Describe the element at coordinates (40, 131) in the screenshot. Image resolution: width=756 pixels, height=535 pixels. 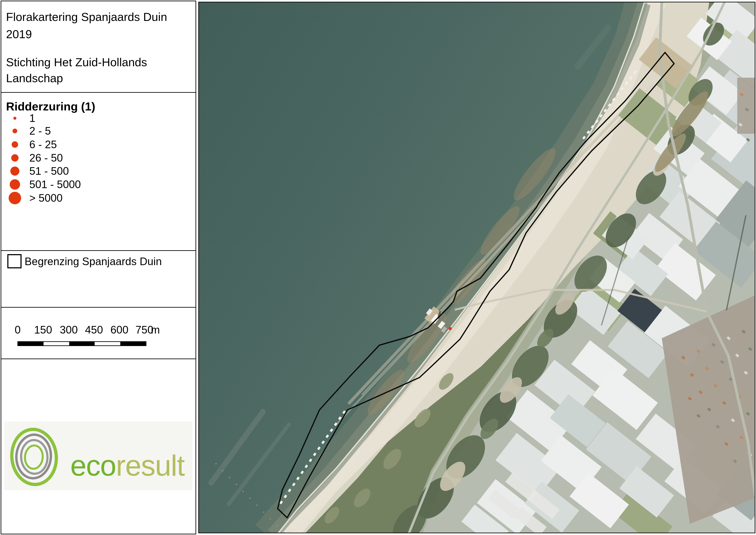
I see `legend-class-label: 2 - 5` at that location.